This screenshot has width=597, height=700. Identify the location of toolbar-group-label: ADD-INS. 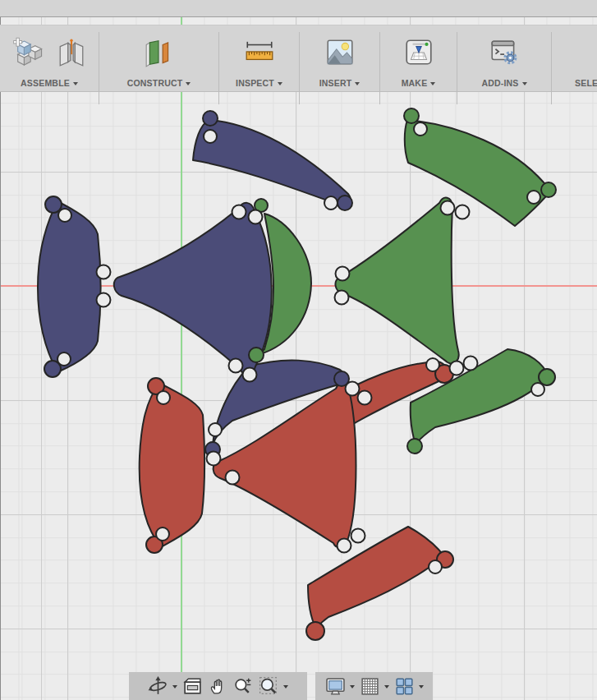
(499, 83).